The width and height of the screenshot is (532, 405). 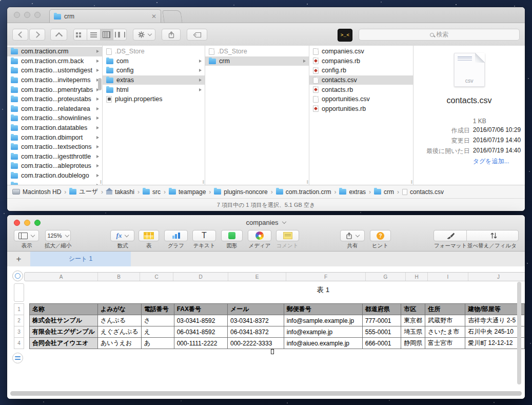 What do you see at coordinates (37, 15) in the screenshot?
I see `zoom-button` at bounding box center [37, 15].